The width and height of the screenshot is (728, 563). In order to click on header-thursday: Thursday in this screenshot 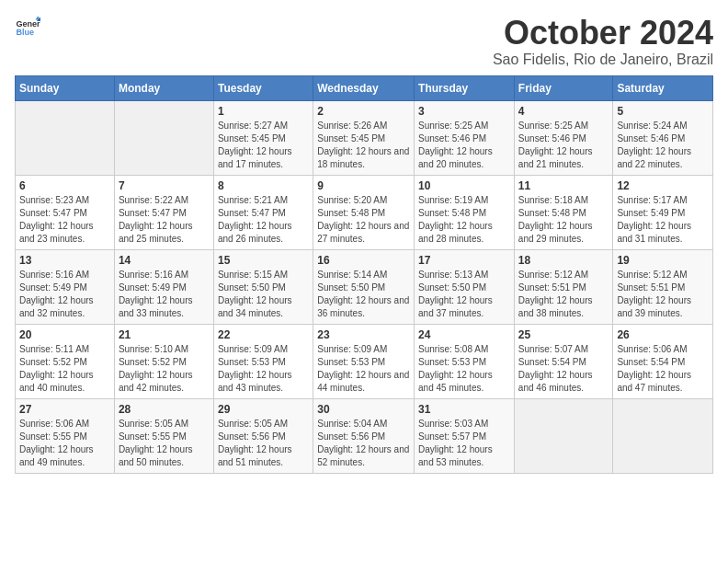, I will do `click(465, 88)`.